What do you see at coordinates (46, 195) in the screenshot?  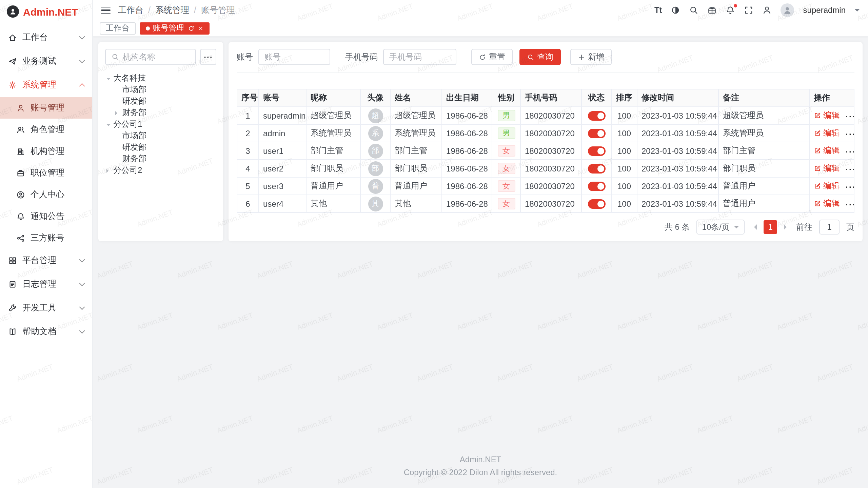 I see `sidebar-subitem-profile-center: 个人中心` at bounding box center [46, 195].